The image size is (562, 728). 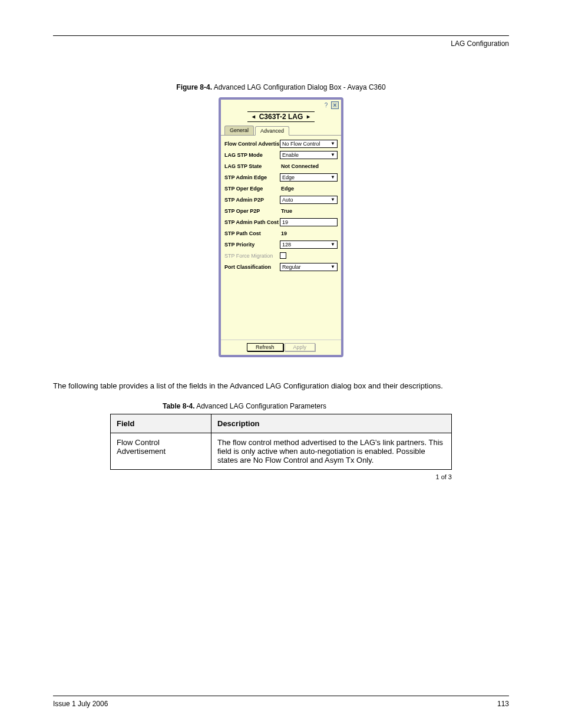 I want to click on col-header-description: Description, so click(x=332, y=424).